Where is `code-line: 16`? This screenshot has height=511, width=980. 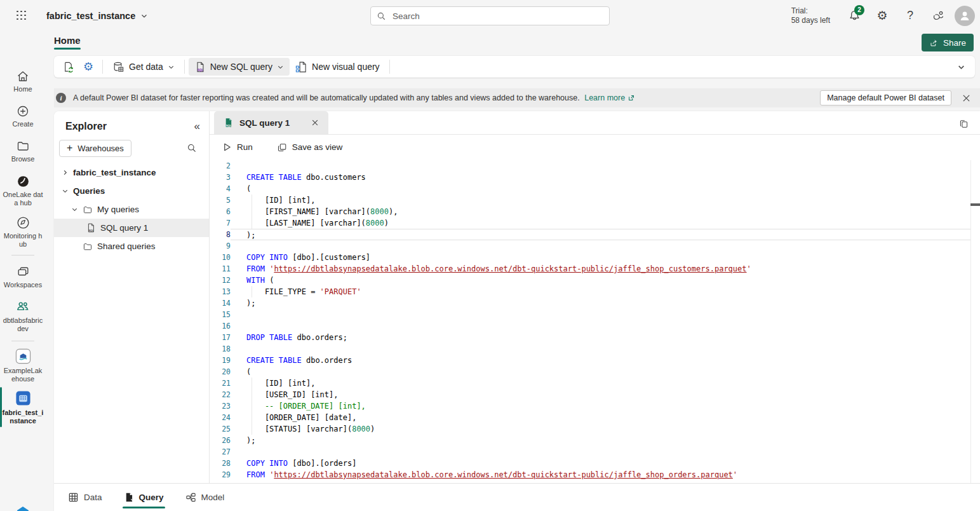 code-line: 16 is located at coordinates (594, 326).